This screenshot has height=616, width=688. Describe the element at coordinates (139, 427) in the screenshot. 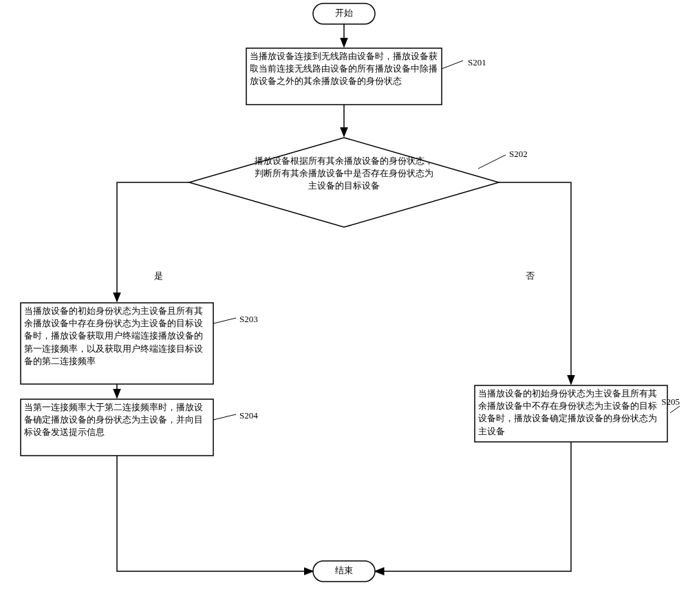

I see `step-s204: 当第一连接频率大于第二连接频率时，播放设备确定播放设备的身份状态为主设备，并向目…` at that location.